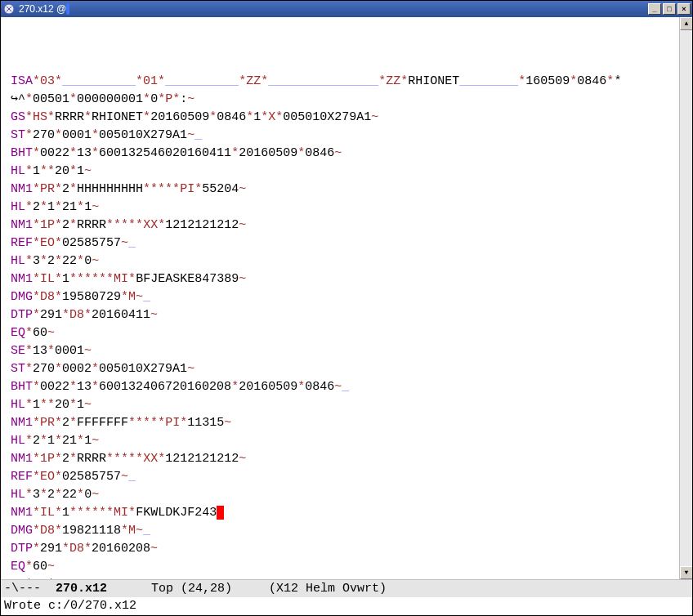 The height and width of the screenshot is (616, 693). What do you see at coordinates (69, 351) in the screenshot?
I see `token-val: 0001` at bounding box center [69, 351].